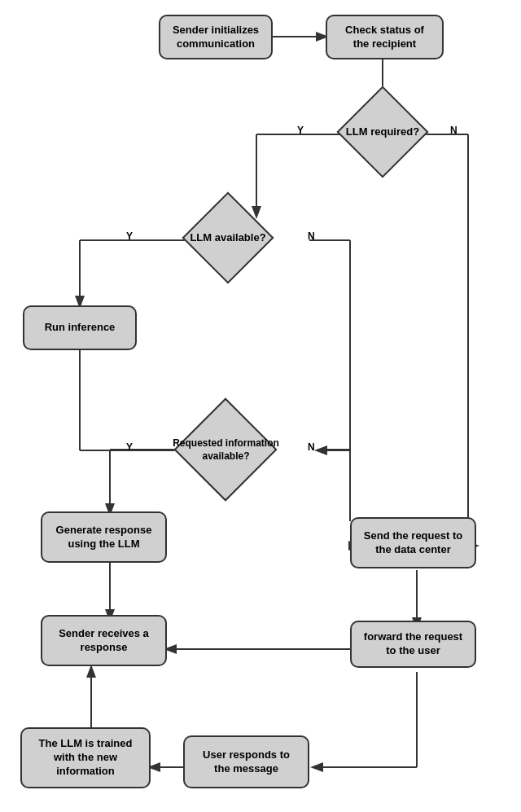  What do you see at coordinates (246, 762) in the screenshot?
I see `user-responds-label: User responds tothe message` at bounding box center [246, 762].